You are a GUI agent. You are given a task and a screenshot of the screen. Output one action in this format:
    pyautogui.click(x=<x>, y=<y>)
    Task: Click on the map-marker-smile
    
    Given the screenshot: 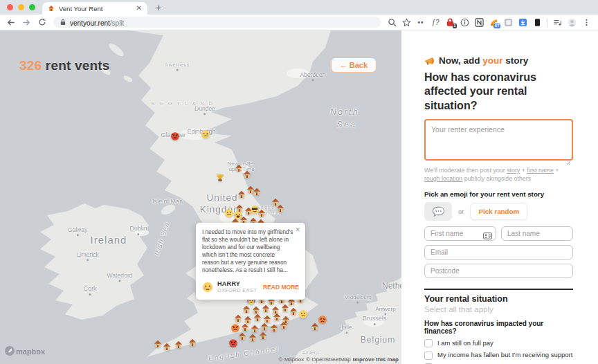 What is the action you would take?
    pyautogui.click(x=230, y=213)
    